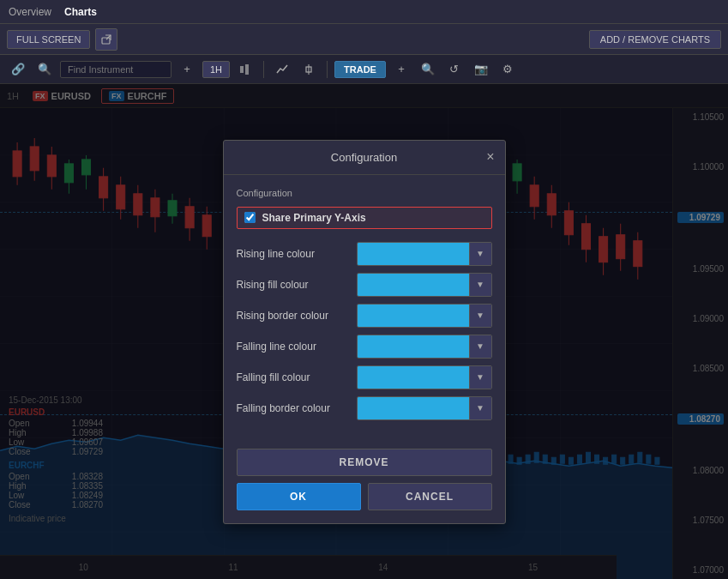  What do you see at coordinates (282, 69) in the screenshot?
I see `line-chart-icon` at bounding box center [282, 69].